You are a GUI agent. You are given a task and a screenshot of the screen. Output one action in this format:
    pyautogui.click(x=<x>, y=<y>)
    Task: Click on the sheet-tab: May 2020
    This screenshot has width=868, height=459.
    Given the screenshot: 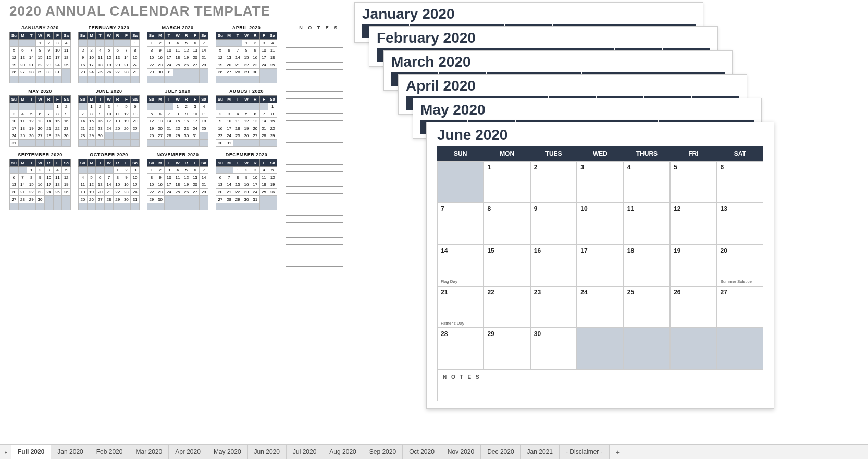 What is the action you would take?
    pyautogui.click(x=228, y=452)
    